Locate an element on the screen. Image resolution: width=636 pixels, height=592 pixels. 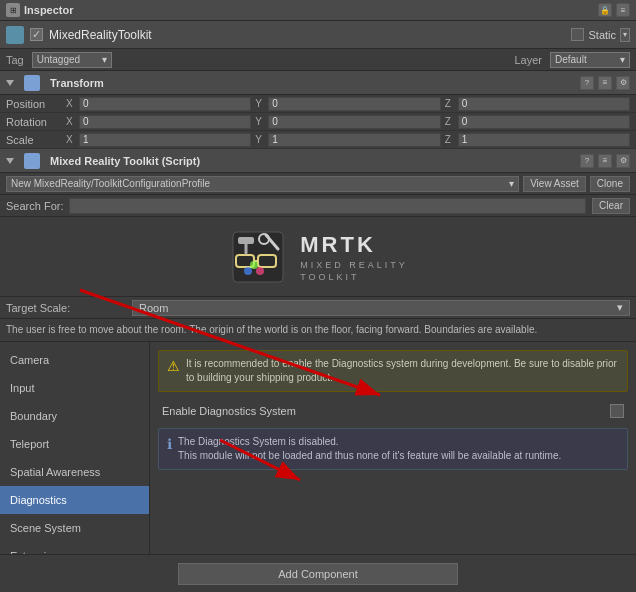
position-z-input: 0 is located at coordinates (544, 104).